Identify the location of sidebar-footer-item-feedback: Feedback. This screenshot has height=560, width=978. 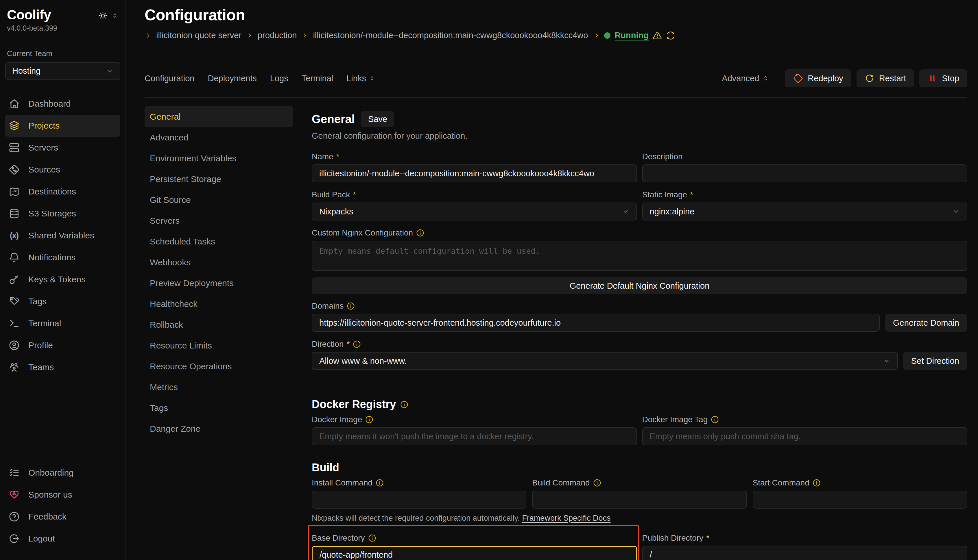
(63, 517).